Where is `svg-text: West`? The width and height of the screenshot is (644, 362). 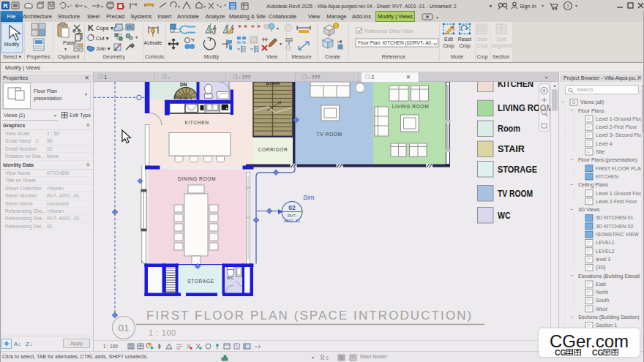
svg-text: West is located at coordinates (602, 309).